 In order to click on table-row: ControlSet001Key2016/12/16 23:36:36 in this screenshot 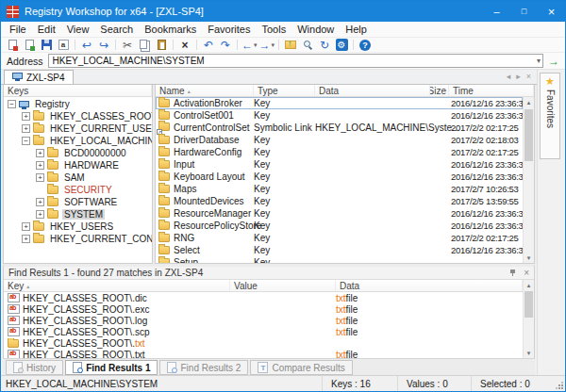, I will do `click(340, 115)`.